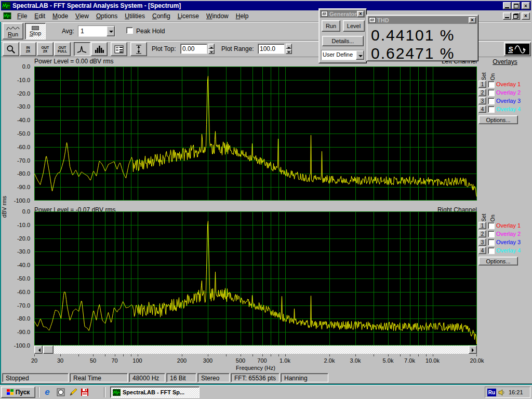 The height and width of the screenshot is (399, 532). Describe the element at coordinates (39, 16) in the screenshot. I see `menu-item-edit: Edit` at that location.